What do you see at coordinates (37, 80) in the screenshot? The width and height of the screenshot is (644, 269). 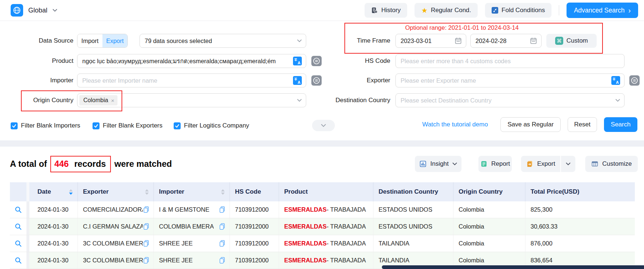 I see `importer-label: Importer` at bounding box center [37, 80].